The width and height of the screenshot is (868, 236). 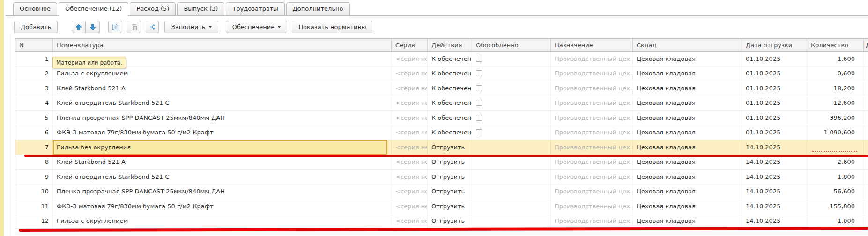 I want to click on cell-nomenclature: Гильза с округлением, so click(x=222, y=74).